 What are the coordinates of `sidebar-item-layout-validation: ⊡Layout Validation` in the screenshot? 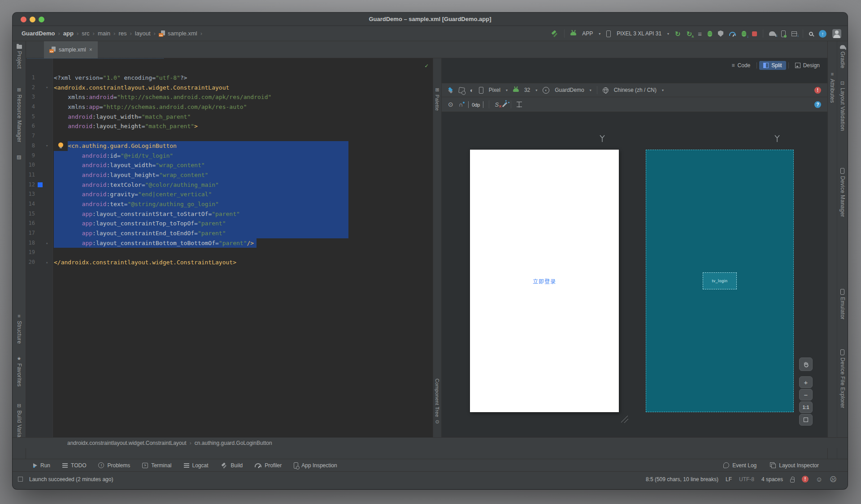 It's located at (842, 106).